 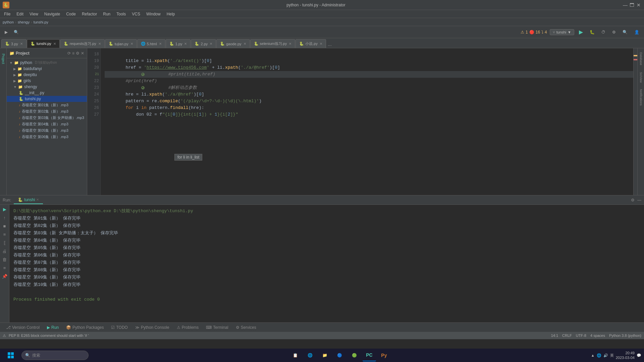 I want to click on tab-xiaoshuo: 🐍 小说.py ✕, so click(x=311, y=44).